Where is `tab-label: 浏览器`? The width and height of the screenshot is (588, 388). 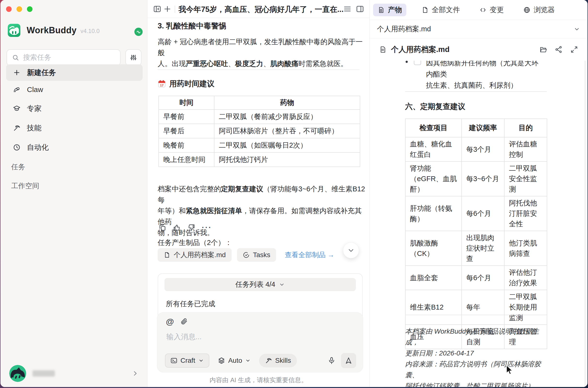
tab-label: 浏览器 is located at coordinates (544, 10).